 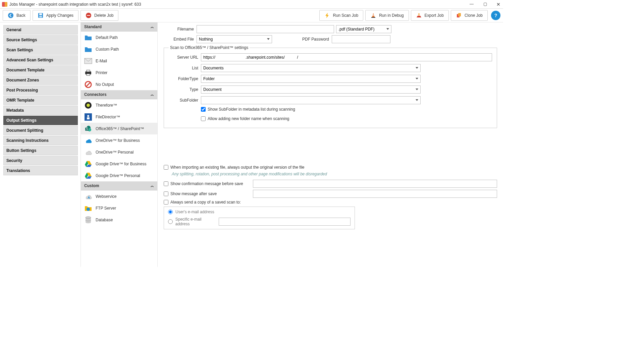 What do you see at coordinates (41, 80) in the screenshot?
I see `nav-item-document-zones: Document Zones` at bounding box center [41, 80].